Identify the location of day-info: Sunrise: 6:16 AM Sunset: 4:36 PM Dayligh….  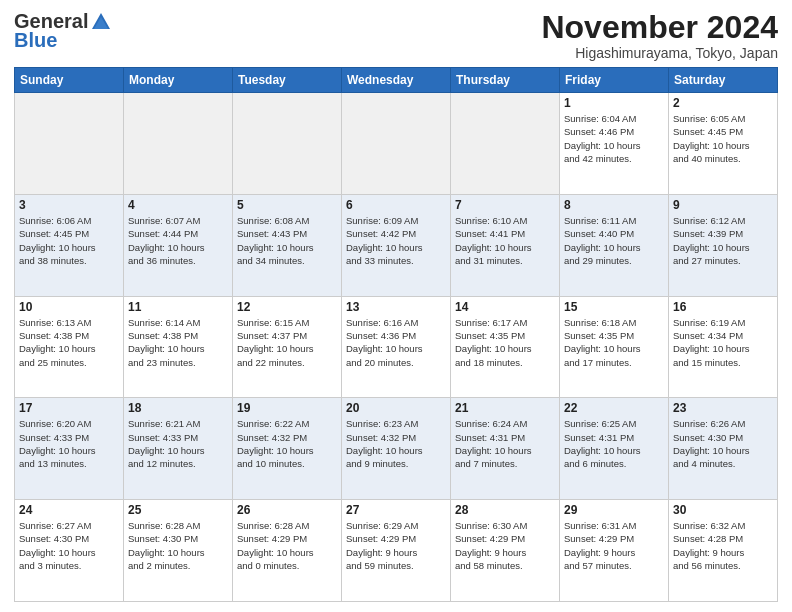
(396, 342).